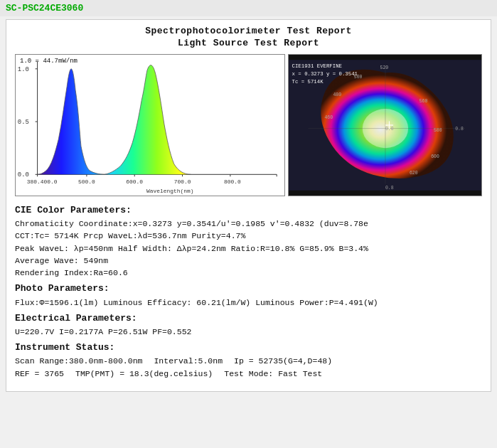 The width and height of the screenshot is (497, 448). Describe the element at coordinates (249, 210) in the screenshot. I see `cie-params-title: CIE Color Parameters:` at that location.